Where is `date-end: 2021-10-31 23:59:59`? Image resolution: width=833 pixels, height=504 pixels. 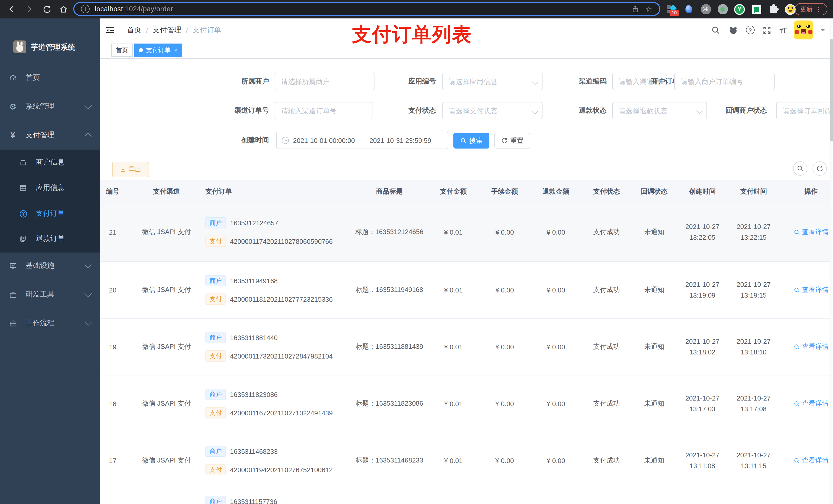 date-end: 2021-10-31 23:59:59 is located at coordinates (400, 141).